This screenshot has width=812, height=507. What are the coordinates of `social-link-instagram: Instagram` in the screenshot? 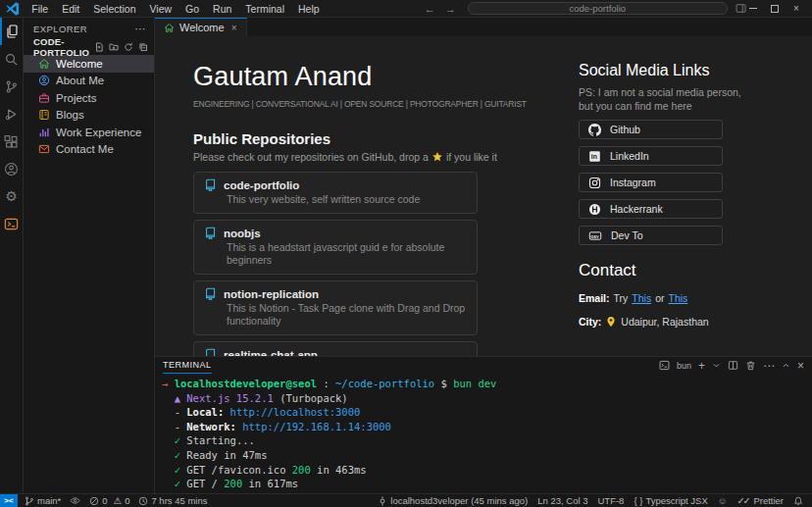 It's located at (651, 182).